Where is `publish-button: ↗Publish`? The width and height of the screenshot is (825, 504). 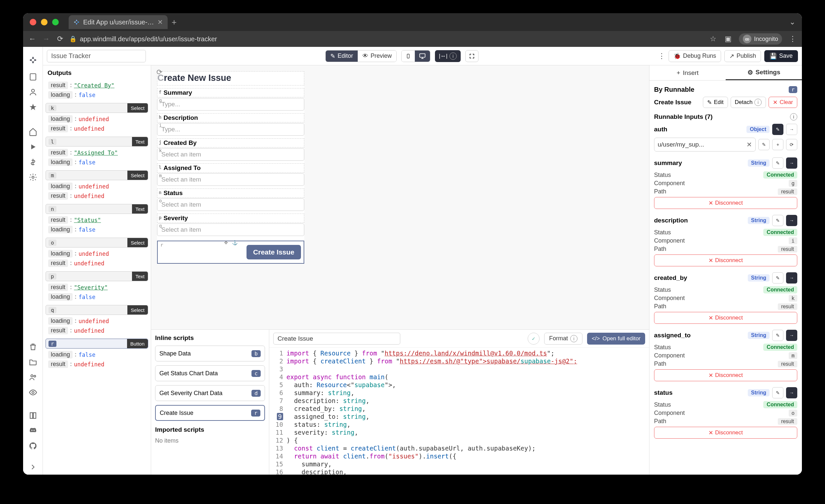 publish-button: ↗Publish is located at coordinates (743, 56).